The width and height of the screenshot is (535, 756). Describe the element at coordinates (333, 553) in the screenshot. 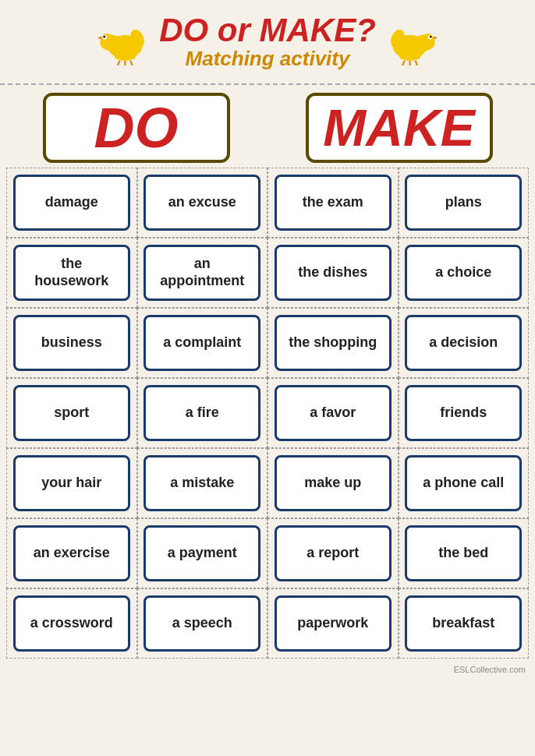

I see `word-box: a report` at that location.